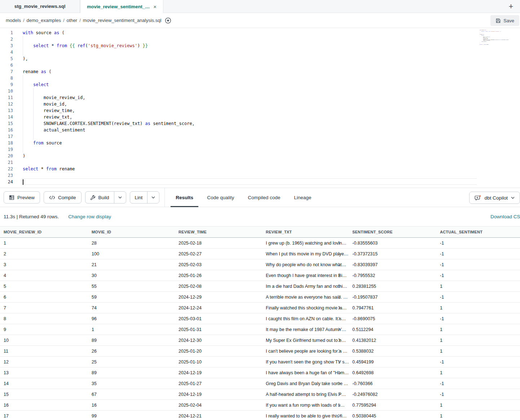 Image resolution: width=520 pixels, height=420 pixels. I want to click on table-cell: 2025-01-20, so click(219, 351).